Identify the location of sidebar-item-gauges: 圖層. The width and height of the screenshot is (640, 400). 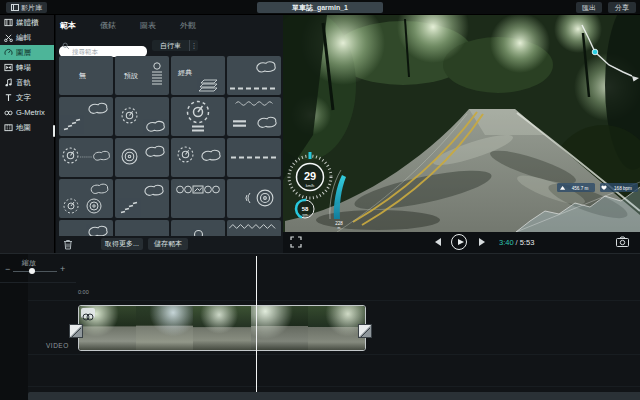
(27, 52).